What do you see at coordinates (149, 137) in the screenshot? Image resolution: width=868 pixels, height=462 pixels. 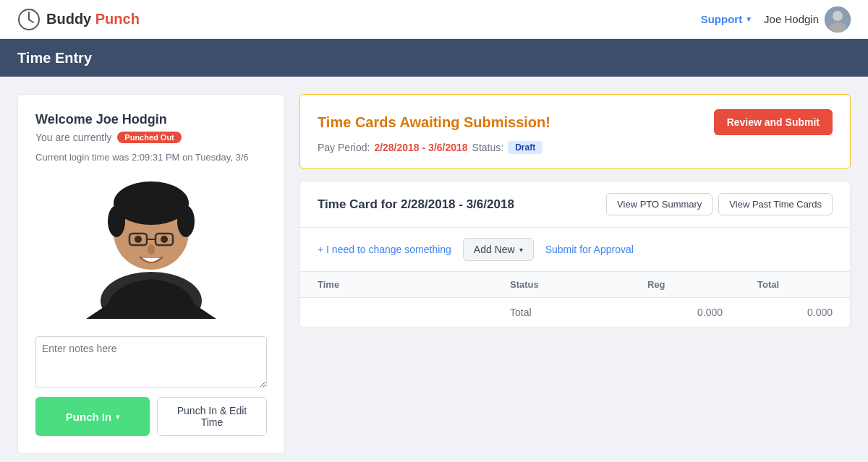 I see `punched-out-badge: Punched Out` at bounding box center [149, 137].